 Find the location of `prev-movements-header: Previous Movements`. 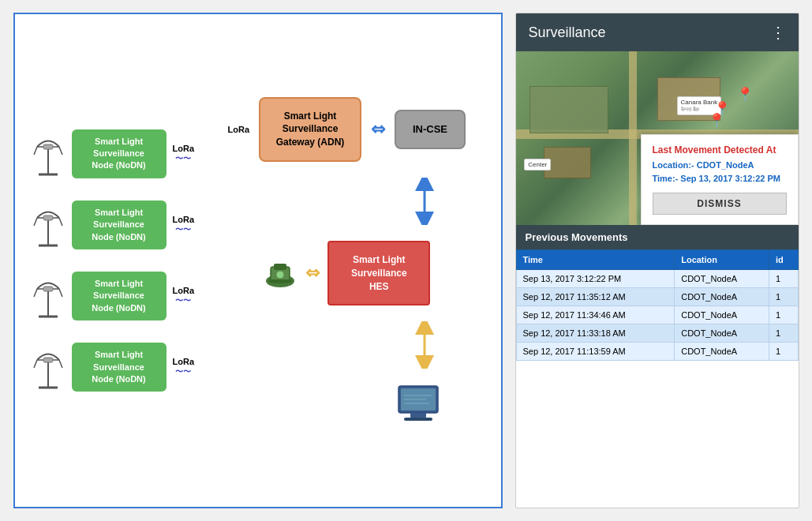

prev-movements-header: Previous Movements is located at coordinates (657, 237).